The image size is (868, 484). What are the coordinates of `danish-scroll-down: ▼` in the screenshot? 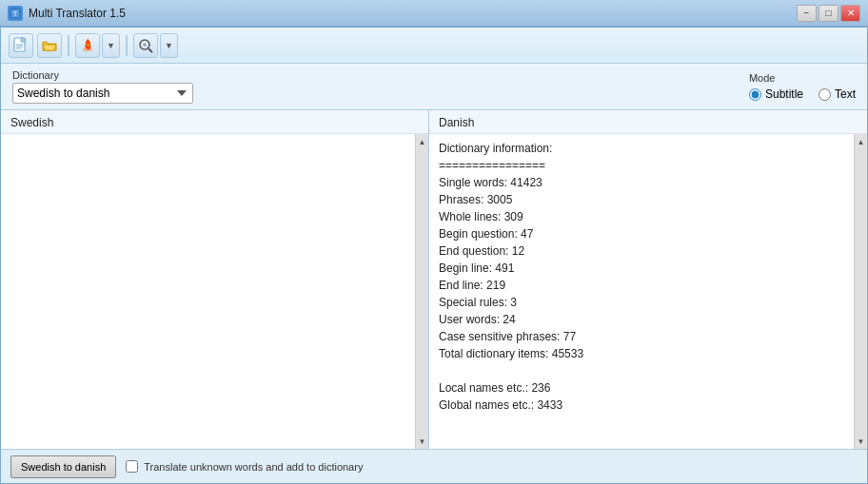 It's located at (861, 441).